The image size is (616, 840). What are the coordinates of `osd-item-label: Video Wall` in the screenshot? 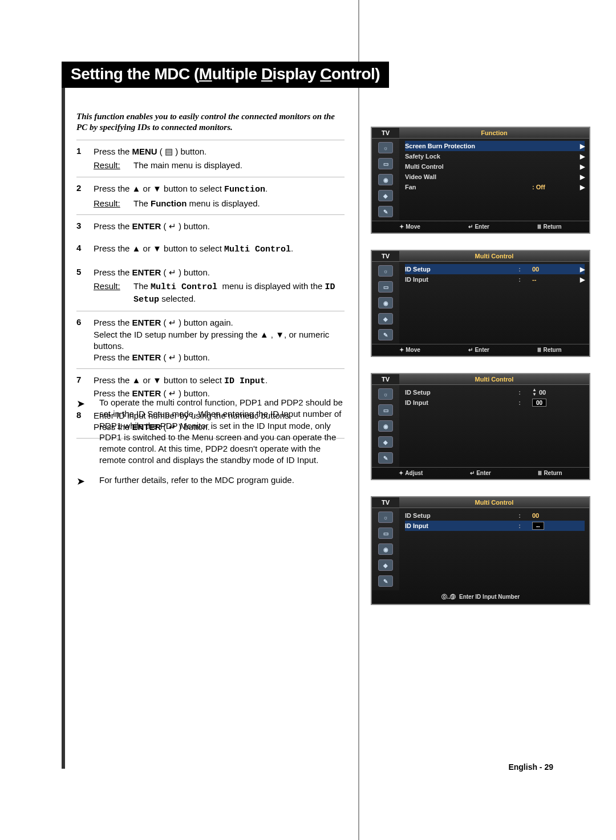 It's located at (489, 177).